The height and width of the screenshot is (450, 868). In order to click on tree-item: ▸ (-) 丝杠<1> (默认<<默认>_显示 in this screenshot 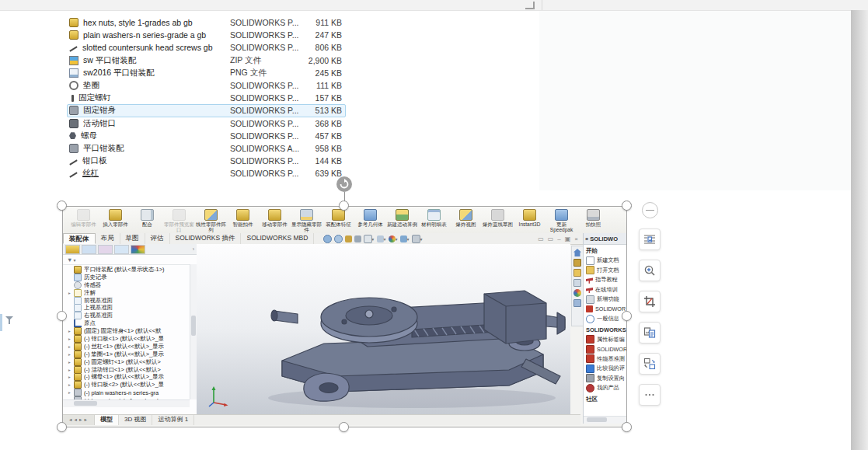, I will do `click(130, 347)`.